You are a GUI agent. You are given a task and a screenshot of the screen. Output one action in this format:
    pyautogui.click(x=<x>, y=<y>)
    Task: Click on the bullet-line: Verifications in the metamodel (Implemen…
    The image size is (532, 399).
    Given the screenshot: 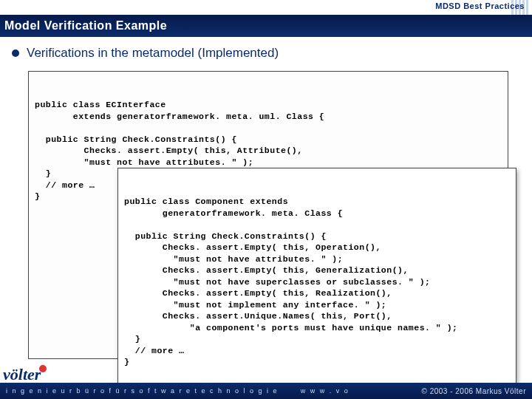 What is the action you would take?
    pyautogui.click(x=266, y=53)
    